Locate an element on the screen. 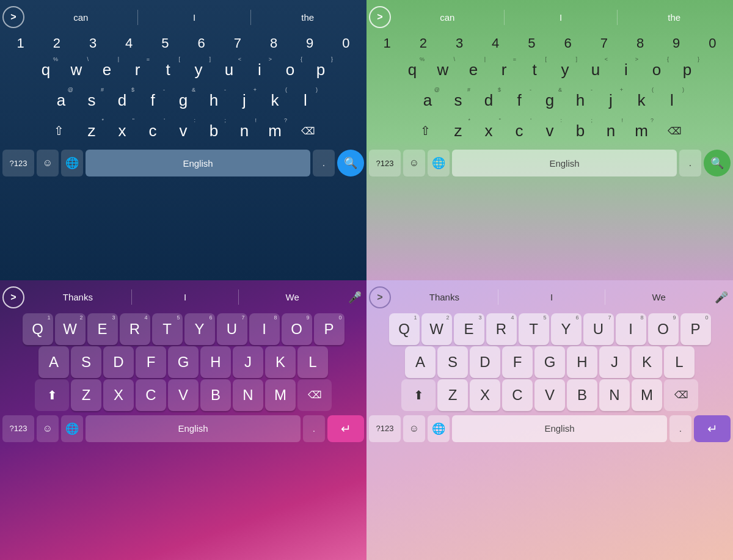  key-Z-p4: Z is located at coordinates (453, 395).